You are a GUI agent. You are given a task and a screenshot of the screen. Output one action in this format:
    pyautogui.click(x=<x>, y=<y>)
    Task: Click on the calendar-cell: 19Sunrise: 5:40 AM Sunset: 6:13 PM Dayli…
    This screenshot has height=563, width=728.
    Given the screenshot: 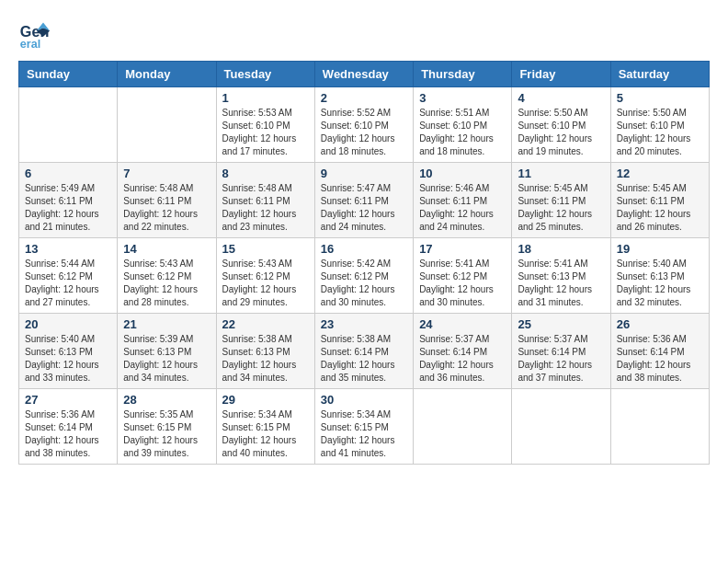 What is the action you would take?
    pyautogui.click(x=660, y=276)
    